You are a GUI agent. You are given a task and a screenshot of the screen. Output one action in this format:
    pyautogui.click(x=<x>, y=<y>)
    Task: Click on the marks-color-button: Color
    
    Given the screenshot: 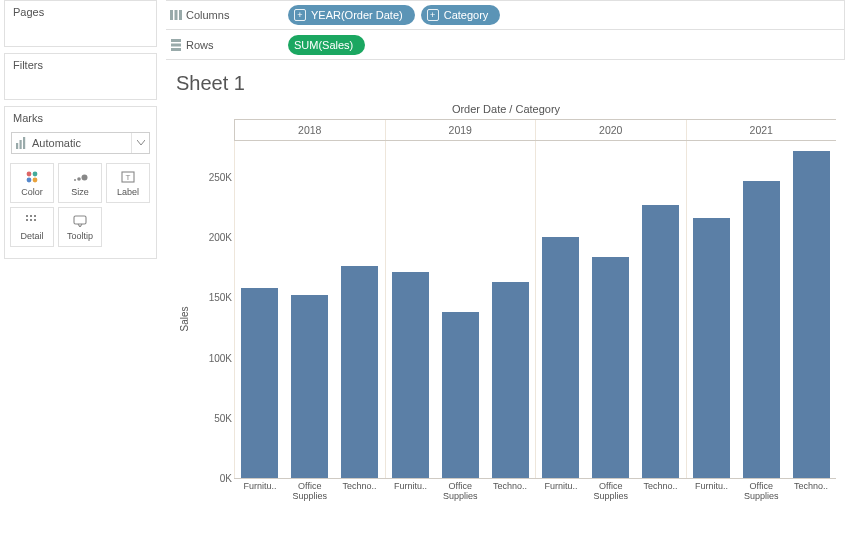 What is the action you would take?
    pyautogui.click(x=32, y=183)
    